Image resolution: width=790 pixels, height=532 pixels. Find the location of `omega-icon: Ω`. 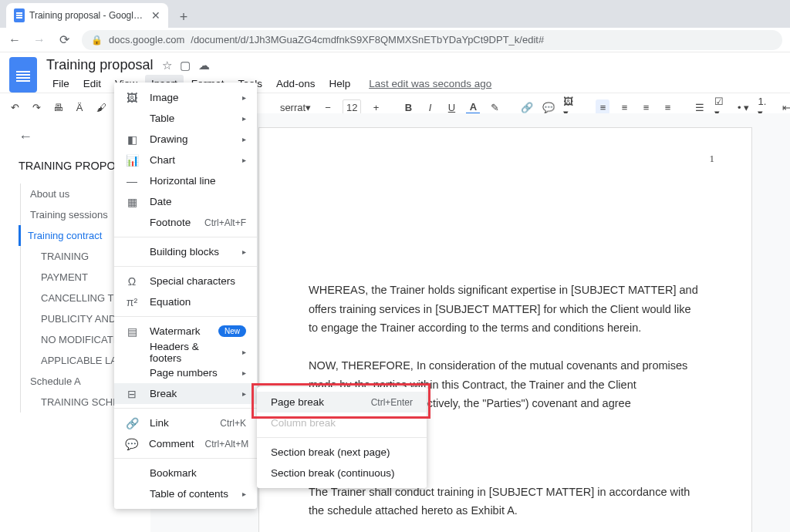

omega-icon: Ω is located at coordinates (132, 281).